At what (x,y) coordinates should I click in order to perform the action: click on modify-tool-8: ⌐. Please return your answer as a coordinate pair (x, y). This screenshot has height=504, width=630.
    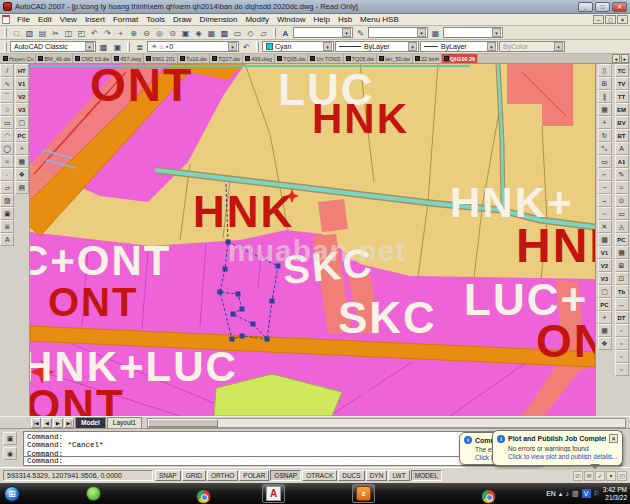
    Looking at the image, I should click on (605, 174).